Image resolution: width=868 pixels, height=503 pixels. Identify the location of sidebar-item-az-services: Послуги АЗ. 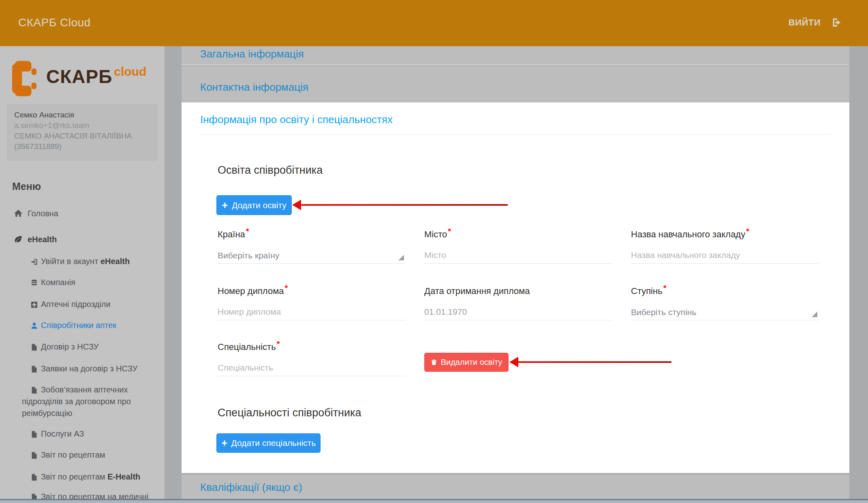
(82, 434).